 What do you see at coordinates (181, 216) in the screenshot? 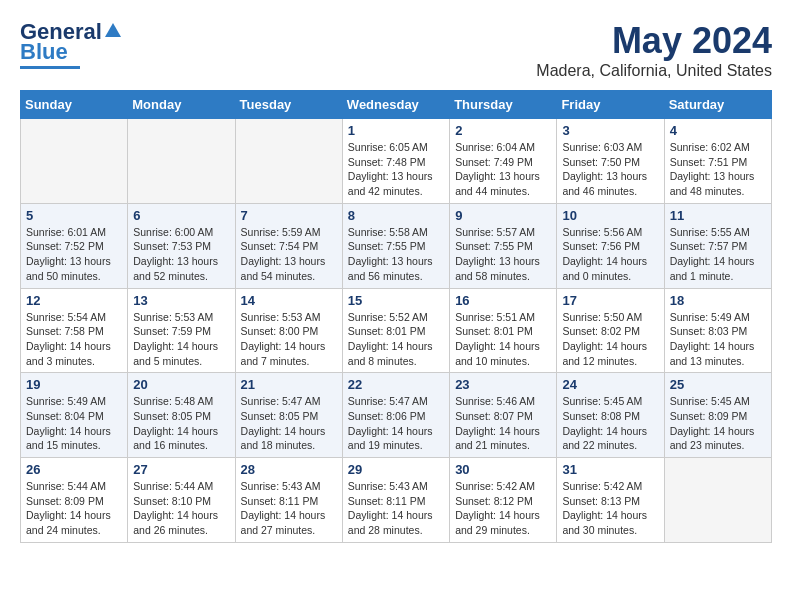
I see `day-number: 6` at bounding box center [181, 216].